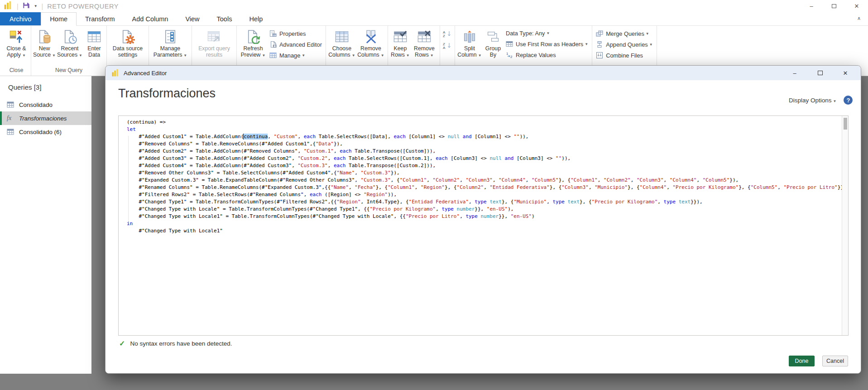 Image resolution: width=868 pixels, height=390 pixels. Describe the element at coordinates (547, 34) in the screenshot. I see `data-type-button: Data Type: Any▼` at that location.